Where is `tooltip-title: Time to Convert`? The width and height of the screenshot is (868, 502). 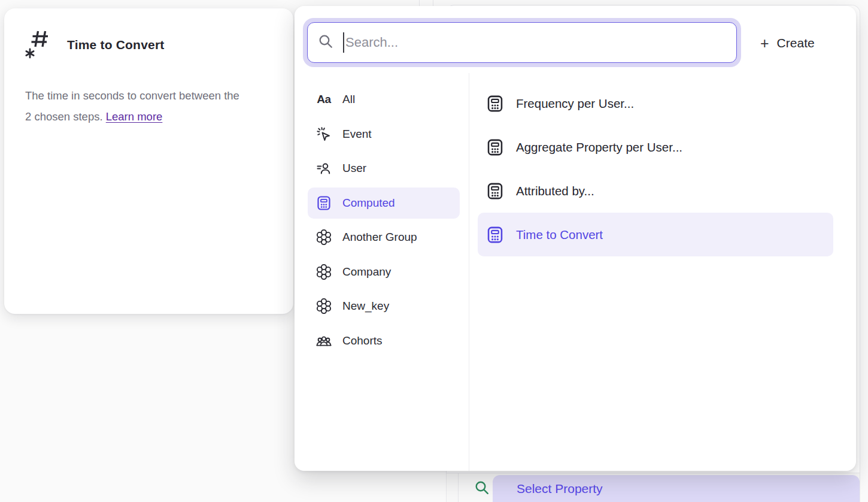 tooltip-title: Time to Convert is located at coordinates (116, 45).